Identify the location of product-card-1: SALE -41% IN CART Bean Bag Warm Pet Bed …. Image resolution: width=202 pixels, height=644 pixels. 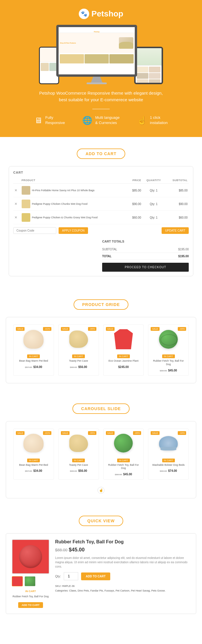
(33, 350).